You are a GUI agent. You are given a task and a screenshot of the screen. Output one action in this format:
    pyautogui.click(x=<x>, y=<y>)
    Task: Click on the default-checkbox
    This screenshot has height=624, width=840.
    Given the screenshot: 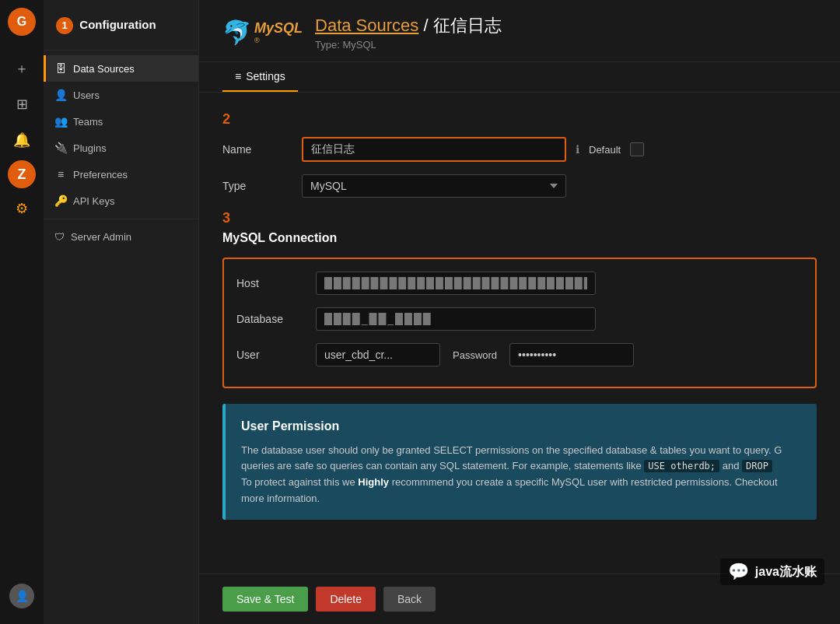 What is the action you would take?
    pyautogui.click(x=637, y=149)
    